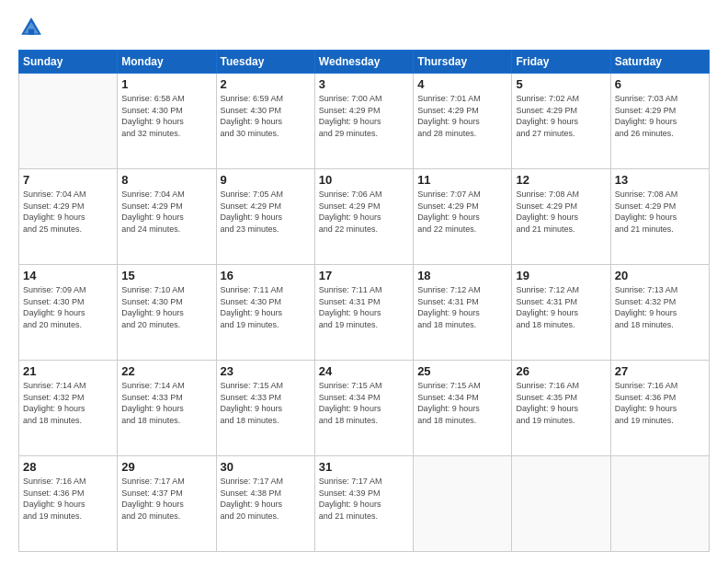 This screenshot has width=728, height=563. Describe the element at coordinates (266, 212) in the screenshot. I see `day-info: Sunrise: 7:05 AM Sunset: 4:29 PM Dayligh…` at that location.